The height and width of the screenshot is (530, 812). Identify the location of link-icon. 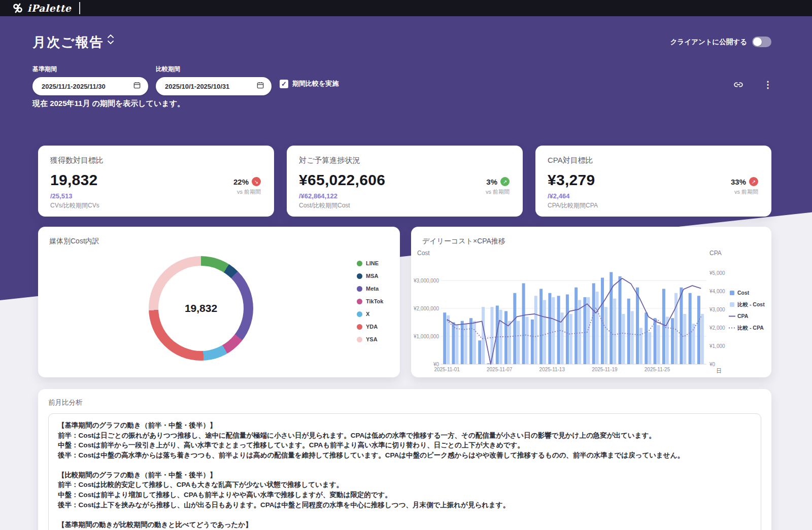
(738, 85).